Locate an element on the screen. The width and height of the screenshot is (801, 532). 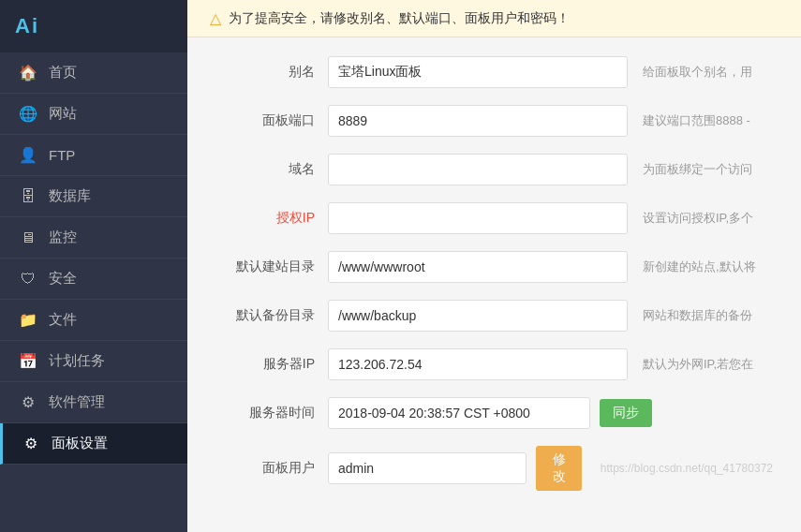
sidebar-label-database: 数据库 is located at coordinates (69, 197).